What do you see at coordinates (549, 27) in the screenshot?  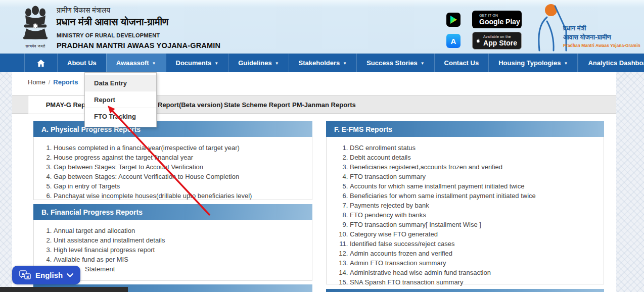 I see `pmayg-logo-graphic` at bounding box center [549, 27].